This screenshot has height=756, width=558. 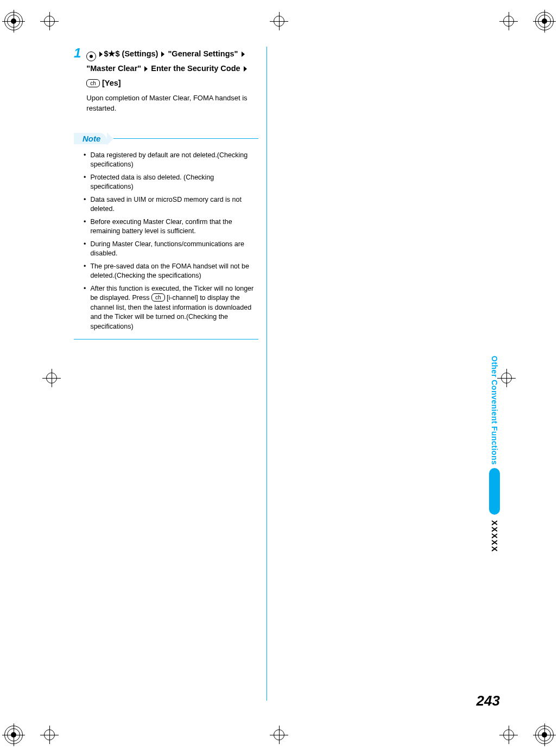 I want to click on reg-mark-br, so click(x=527, y=735).